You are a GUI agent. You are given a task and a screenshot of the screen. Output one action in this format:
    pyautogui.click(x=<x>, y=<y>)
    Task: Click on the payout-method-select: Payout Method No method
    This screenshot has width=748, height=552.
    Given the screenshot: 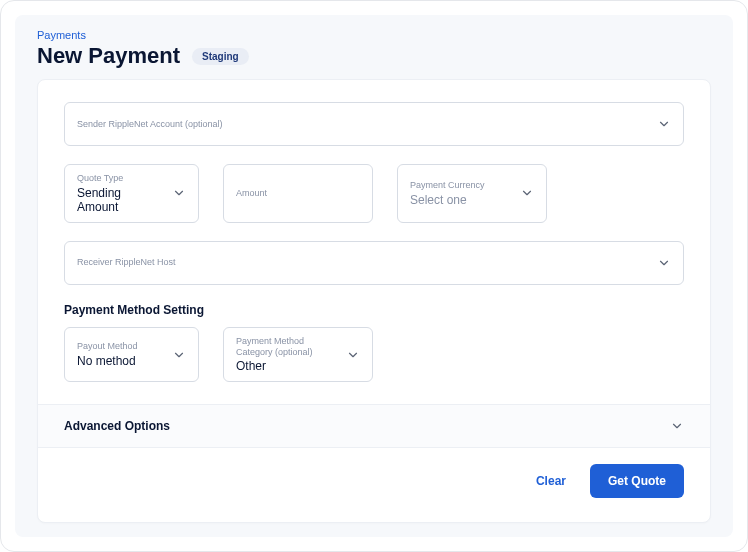 What is the action you would take?
    pyautogui.click(x=132, y=355)
    